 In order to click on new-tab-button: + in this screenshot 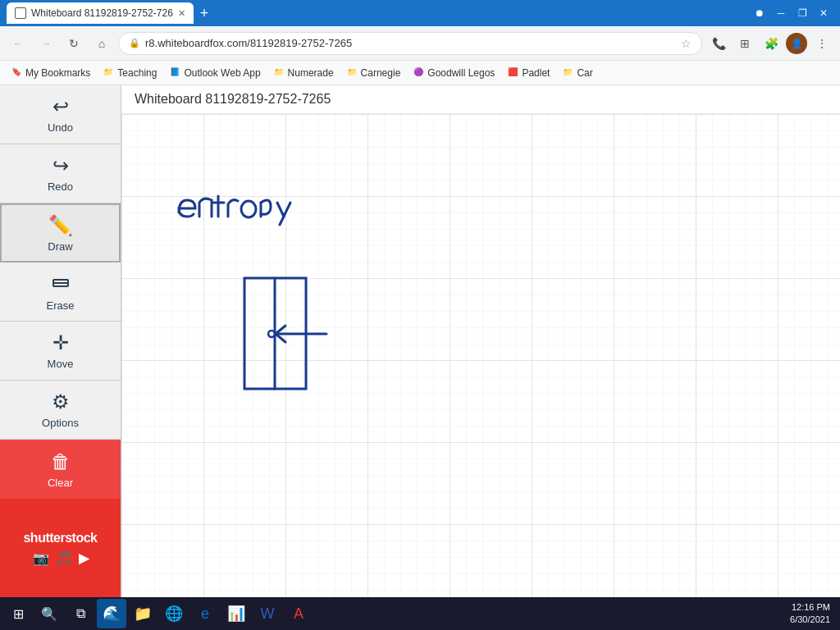, I will do `click(205, 13)`.